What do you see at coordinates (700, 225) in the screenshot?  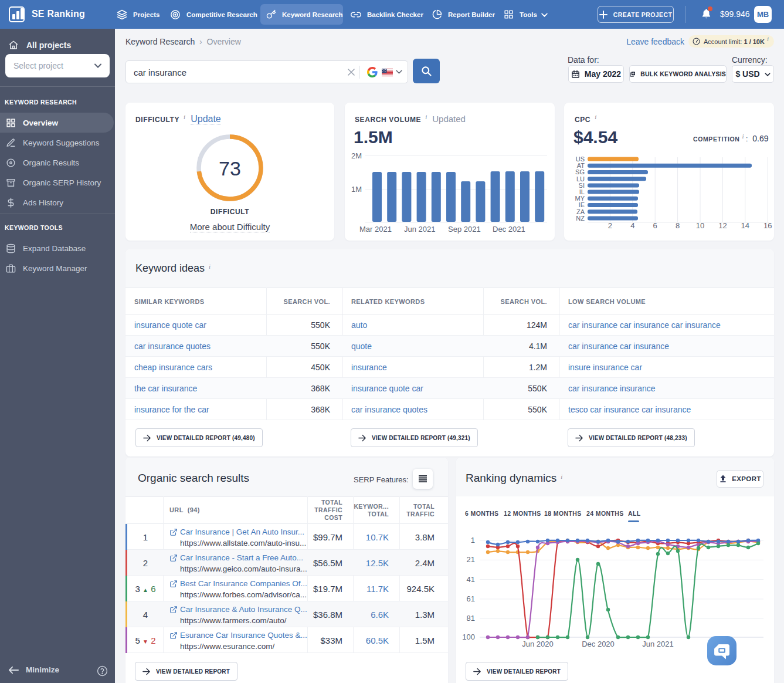 I see `svg-text: 10` at bounding box center [700, 225].